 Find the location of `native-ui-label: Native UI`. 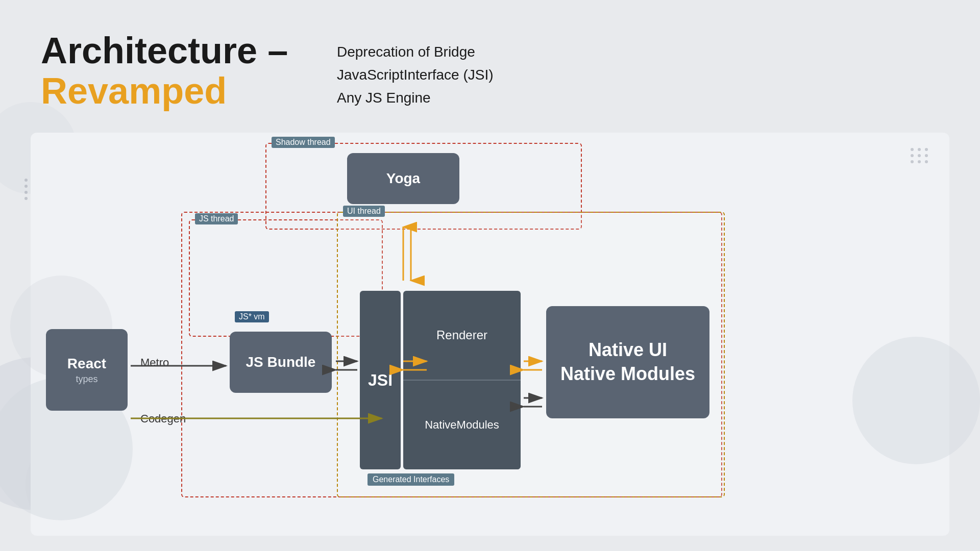

native-ui-label: Native UI is located at coordinates (628, 350).